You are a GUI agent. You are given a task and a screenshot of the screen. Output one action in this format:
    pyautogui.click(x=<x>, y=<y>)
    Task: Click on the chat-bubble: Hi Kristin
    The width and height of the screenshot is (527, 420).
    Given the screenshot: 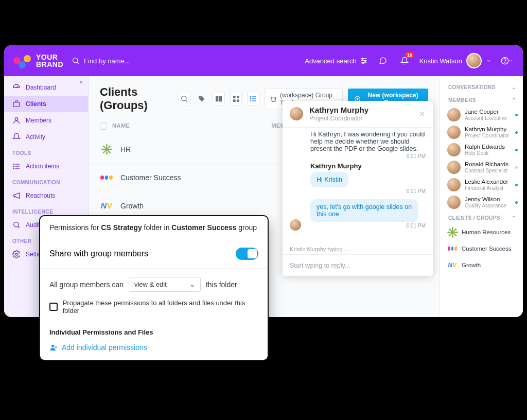 What is the action you would take?
    pyautogui.click(x=329, y=180)
    